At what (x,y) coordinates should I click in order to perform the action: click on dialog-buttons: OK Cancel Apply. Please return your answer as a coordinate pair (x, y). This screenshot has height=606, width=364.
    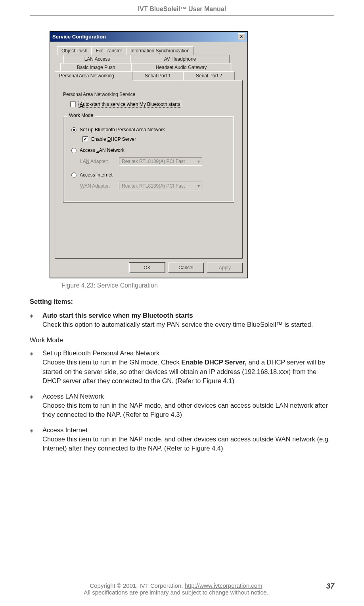
    Looking at the image, I should click on (149, 268).